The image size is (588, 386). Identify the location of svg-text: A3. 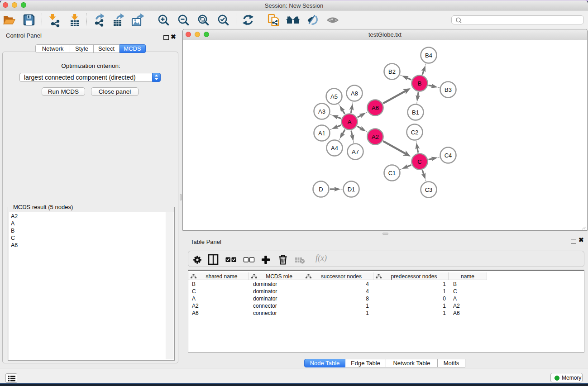
(322, 111).